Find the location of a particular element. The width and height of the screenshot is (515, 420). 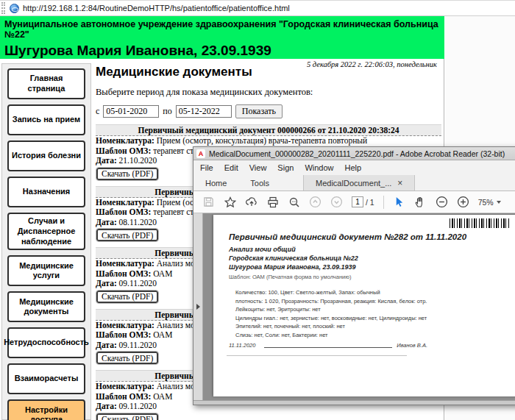

tab-document-label: MedicalDocument_... is located at coordinates (353, 183).